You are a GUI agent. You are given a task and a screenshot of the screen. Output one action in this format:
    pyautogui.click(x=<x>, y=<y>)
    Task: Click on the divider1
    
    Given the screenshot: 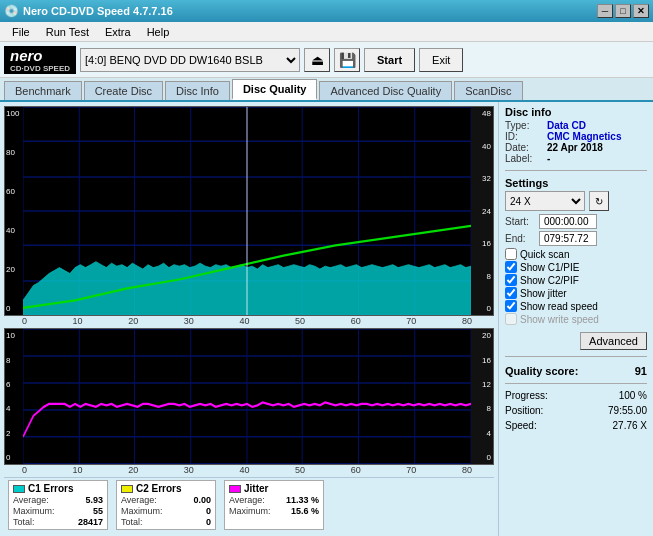 What is the action you would take?
    pyautogui.click(x=576, y=170)
    